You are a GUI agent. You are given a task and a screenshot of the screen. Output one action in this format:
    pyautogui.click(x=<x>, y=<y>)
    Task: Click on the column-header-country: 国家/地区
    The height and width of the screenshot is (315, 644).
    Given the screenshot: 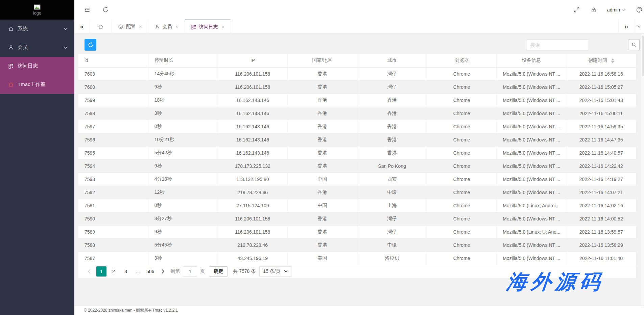 What is the action you would take?
    pyautogui.click(x=322, y=61)
    